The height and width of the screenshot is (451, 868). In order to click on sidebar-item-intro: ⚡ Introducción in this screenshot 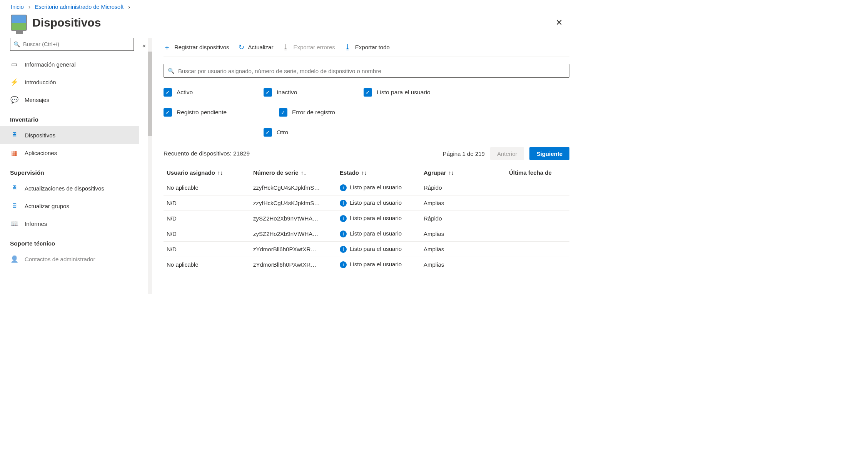, I will do `click(70, 82)`.